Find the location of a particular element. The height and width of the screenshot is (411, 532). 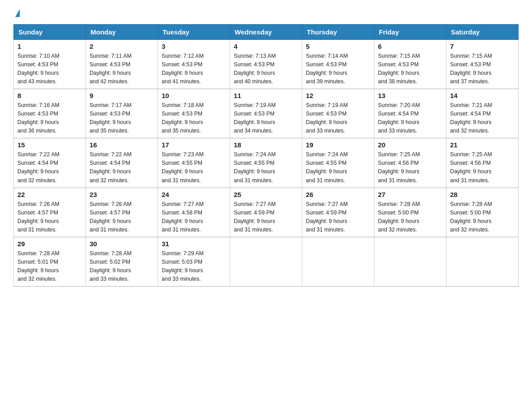

day-of-week-header: Wednesday is located at coordinates (266, 32).